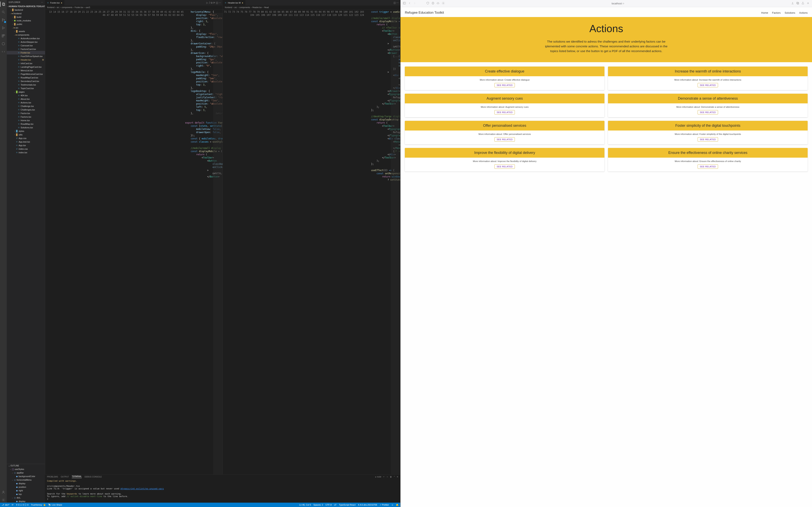  I want to click on status-liveshare: 📡 Live Share, so click(55, 505).